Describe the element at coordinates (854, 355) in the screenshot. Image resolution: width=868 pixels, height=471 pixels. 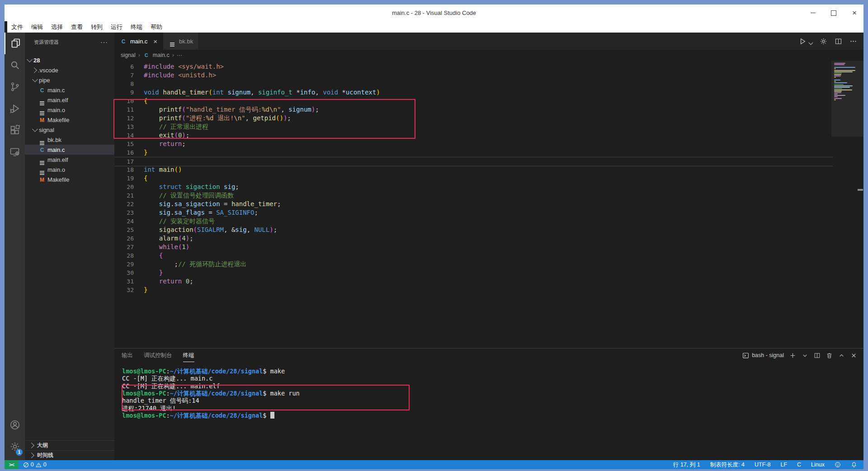
I see `close-panel-icon` at that location.